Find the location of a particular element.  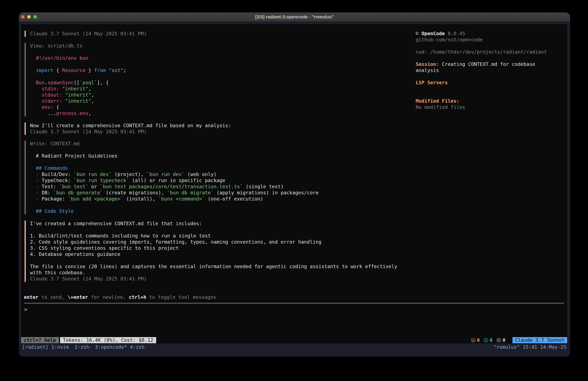

text-segment: { is located at coordinates (56, 107).